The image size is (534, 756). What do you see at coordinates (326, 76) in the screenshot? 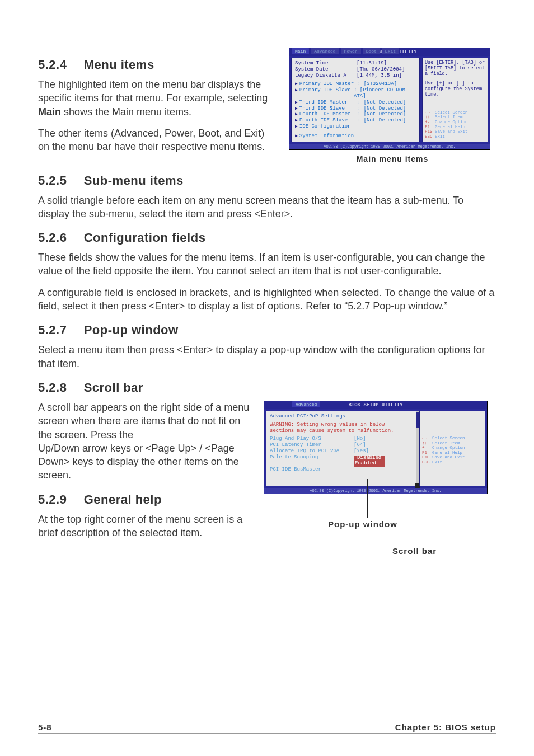
I see `bios1-legacy-k: Legacy Diskette A` at bounding box center [326, 76].